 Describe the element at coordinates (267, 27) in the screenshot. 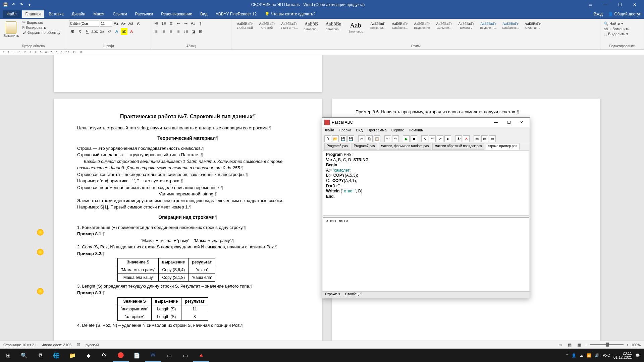

I see `style-item: АаБбВвГгСтрогий` at that location.